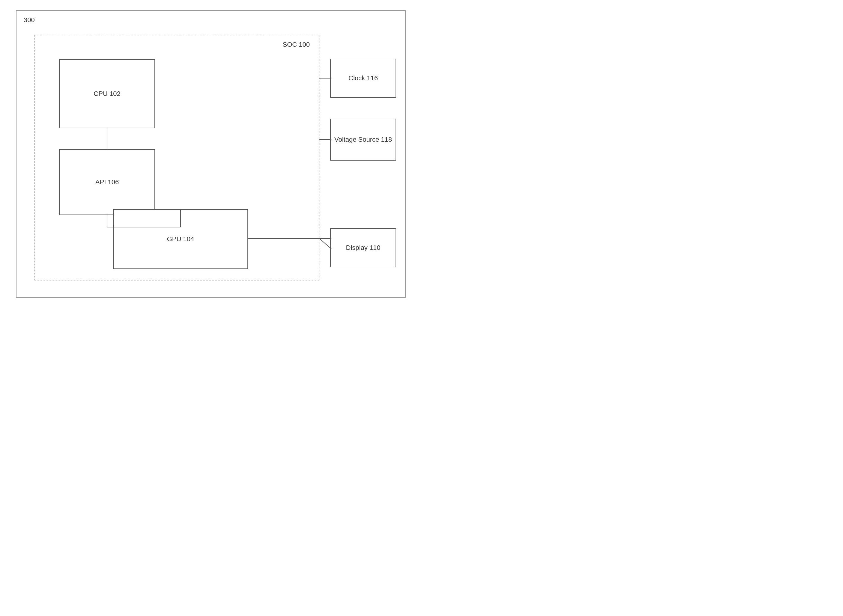  I want to click on gpu-label: GPU 104, so click(181, 239).